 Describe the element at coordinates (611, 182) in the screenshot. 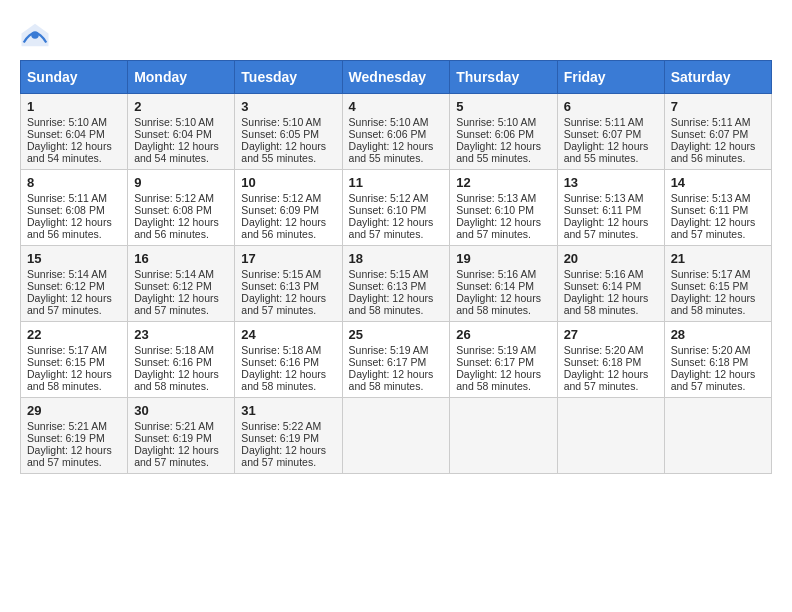

I see `day-number: 13` at that location.